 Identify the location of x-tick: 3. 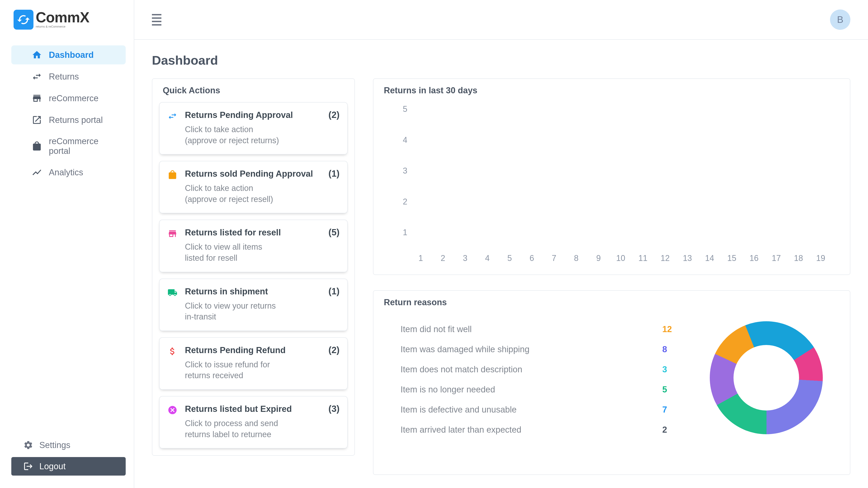
(465, 258).